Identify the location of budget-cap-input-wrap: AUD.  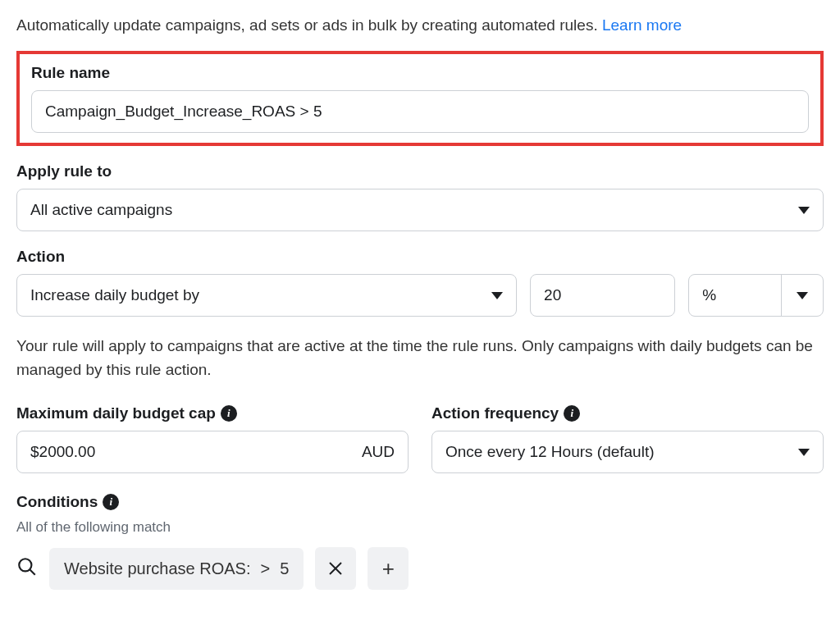
(212, 452).